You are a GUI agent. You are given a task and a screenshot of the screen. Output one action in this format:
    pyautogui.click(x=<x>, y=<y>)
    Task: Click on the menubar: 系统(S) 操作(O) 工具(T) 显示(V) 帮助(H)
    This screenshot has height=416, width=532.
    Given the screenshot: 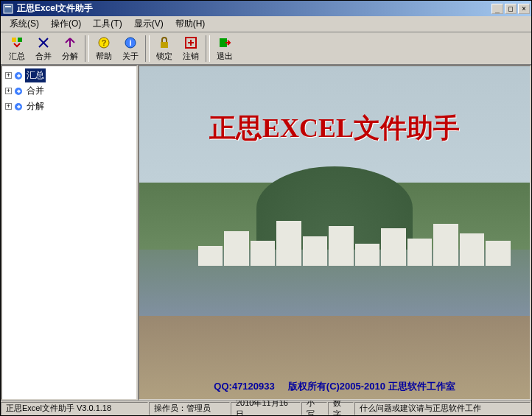 What is the action you would take?
    pyautogui.click(x=266, y=24)
    